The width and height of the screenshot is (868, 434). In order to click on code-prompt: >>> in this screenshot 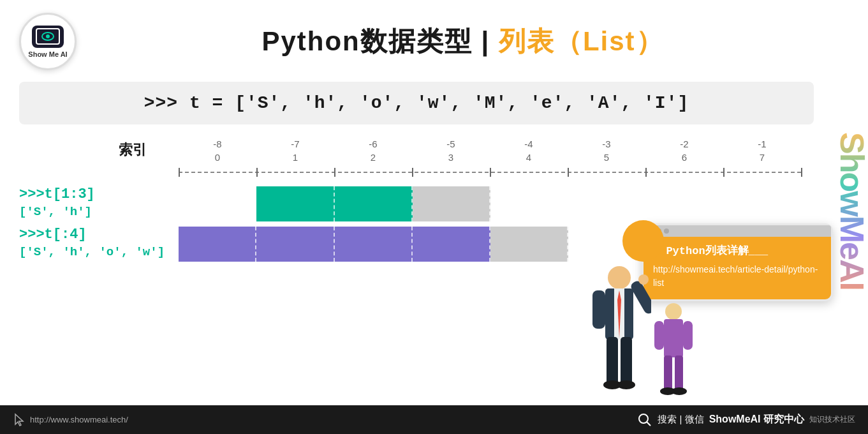, I will do `click(167, 103)`.